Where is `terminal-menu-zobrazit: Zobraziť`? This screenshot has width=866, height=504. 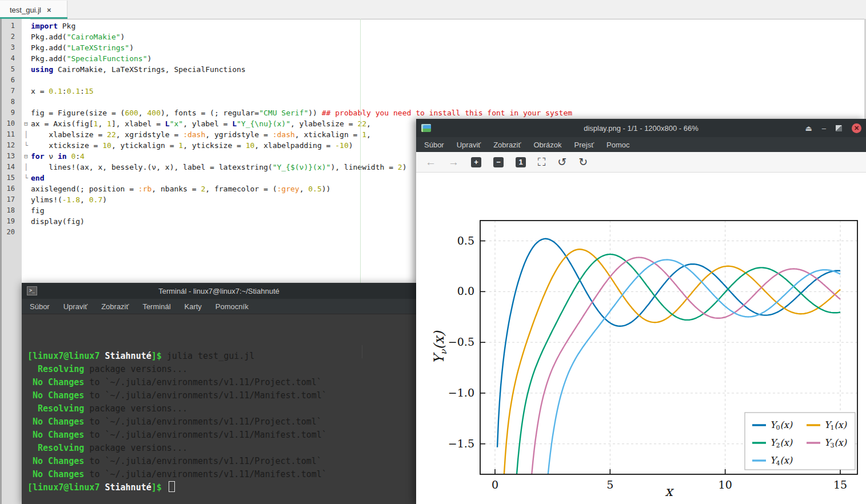
terminal-menu-zobrazit: Zobraziť is located at coordinates (115, 306).